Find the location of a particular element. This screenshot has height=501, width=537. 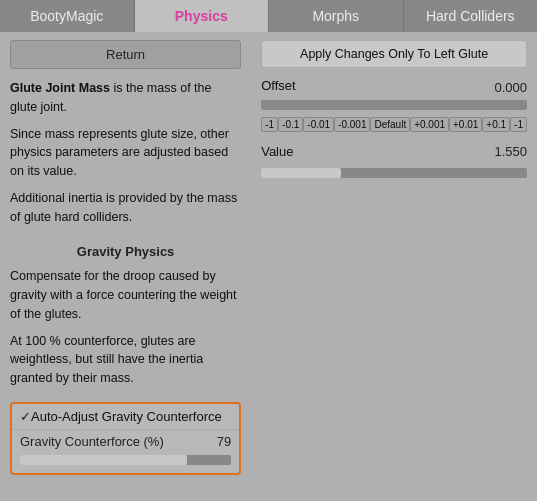

step-btn-minus01: -0.1 is located at coordinates (290, 124).